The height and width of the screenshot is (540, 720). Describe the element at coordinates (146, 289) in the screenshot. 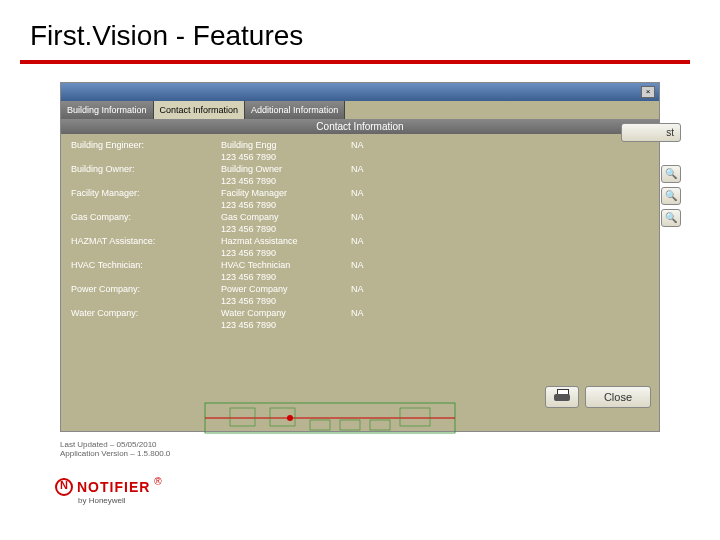

I see `contact-label: Power Company:` at that location.